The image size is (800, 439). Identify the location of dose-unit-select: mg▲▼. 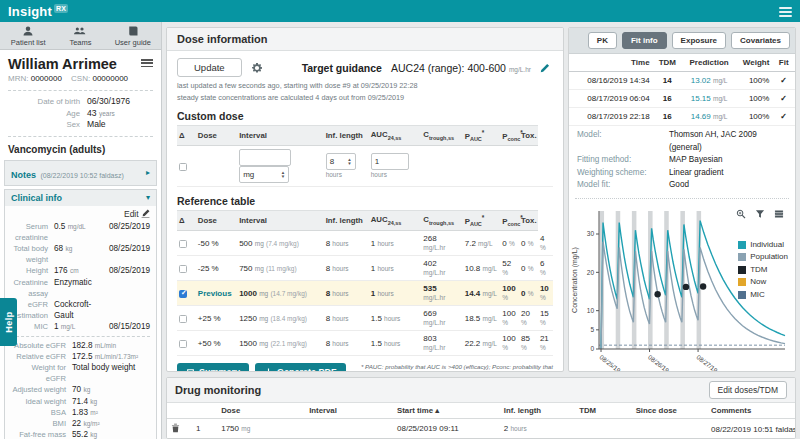
(264, 174).